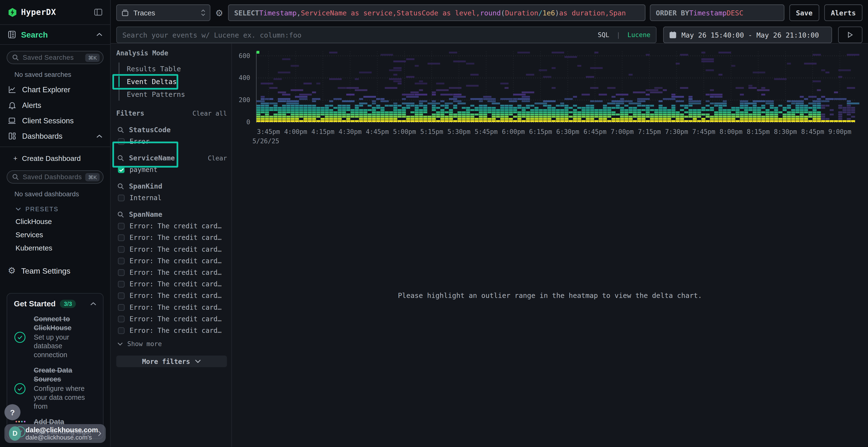 The width and height of the screenshot is (868, 447). Describe the element at coordinates (813, 132) in the screenshot. I see `x-axis-tick: 8:45pm` at that location.